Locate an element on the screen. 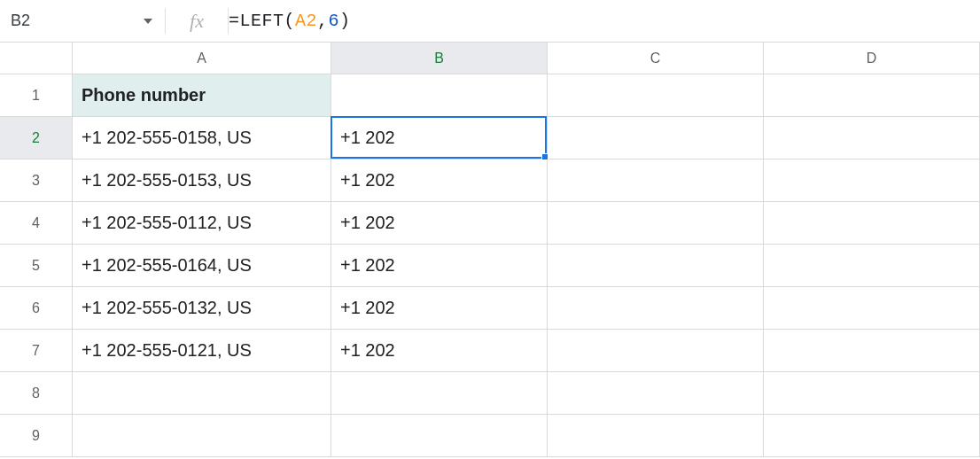  cell-B7: +1 202 is located at coordinates (439, 351).